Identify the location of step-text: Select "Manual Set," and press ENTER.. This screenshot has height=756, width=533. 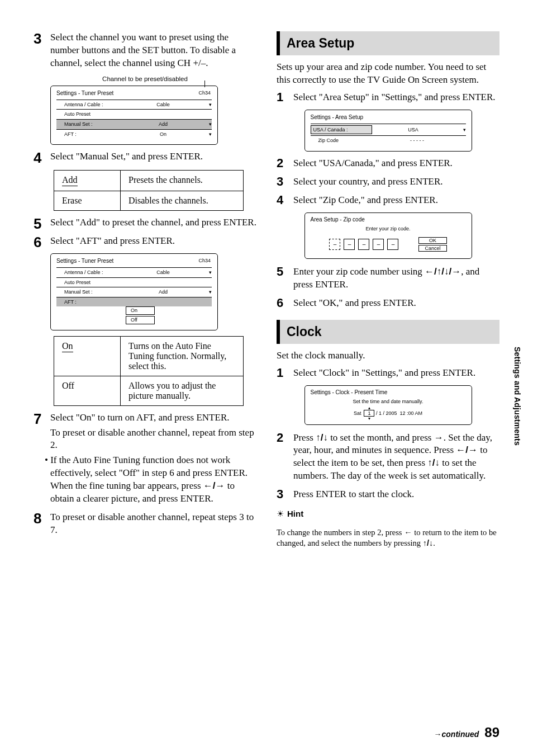
(153, 157).